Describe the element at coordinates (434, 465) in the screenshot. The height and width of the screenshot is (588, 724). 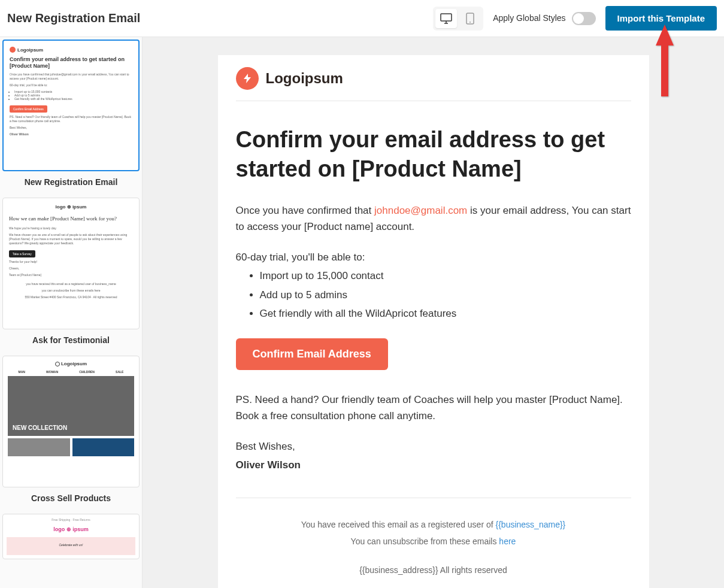
I see `email-signature-name: Oliver Wilson` at that location.